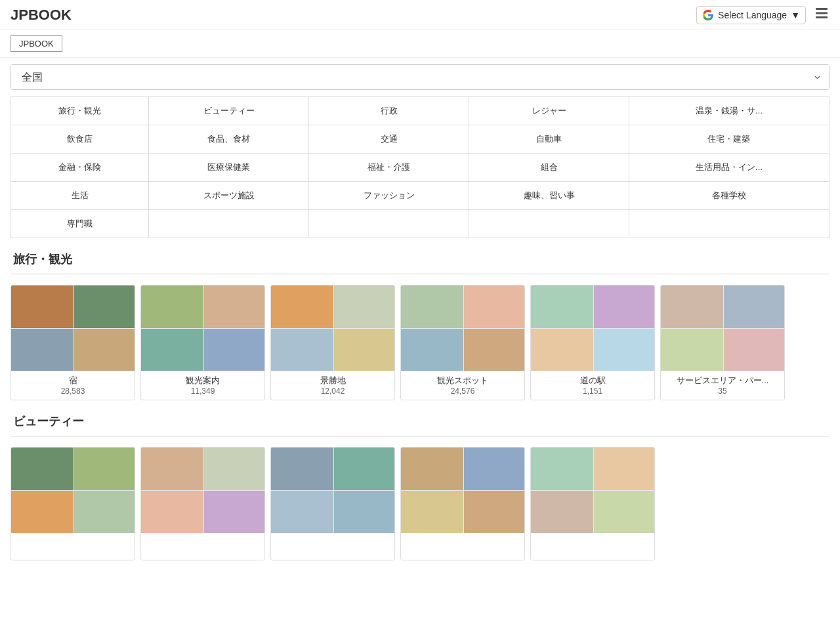 The image size is (840, 630). What do you see at coordinates (751, 15) in the screenshot?
I see `language-selector: Select Language ▼` at bounding box center [751, 15].